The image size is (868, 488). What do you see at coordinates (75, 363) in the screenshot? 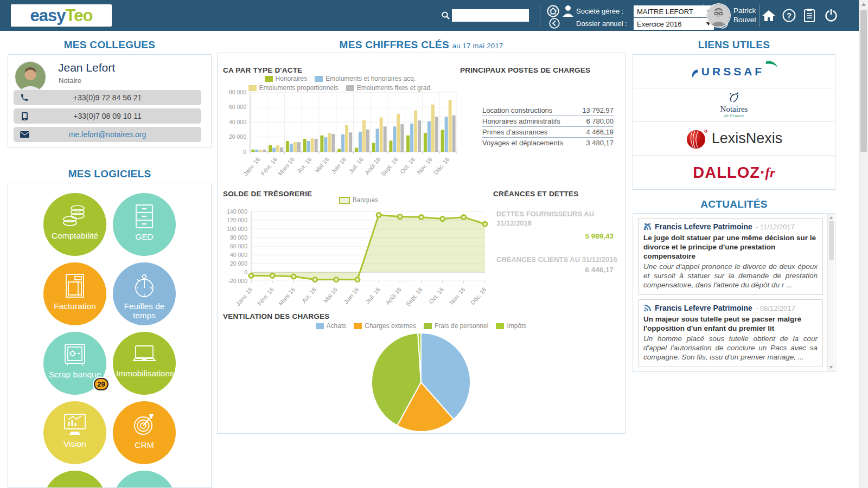
I see `app-scrap-banque: Scrap banque 29` at bounding box center [75, 363].